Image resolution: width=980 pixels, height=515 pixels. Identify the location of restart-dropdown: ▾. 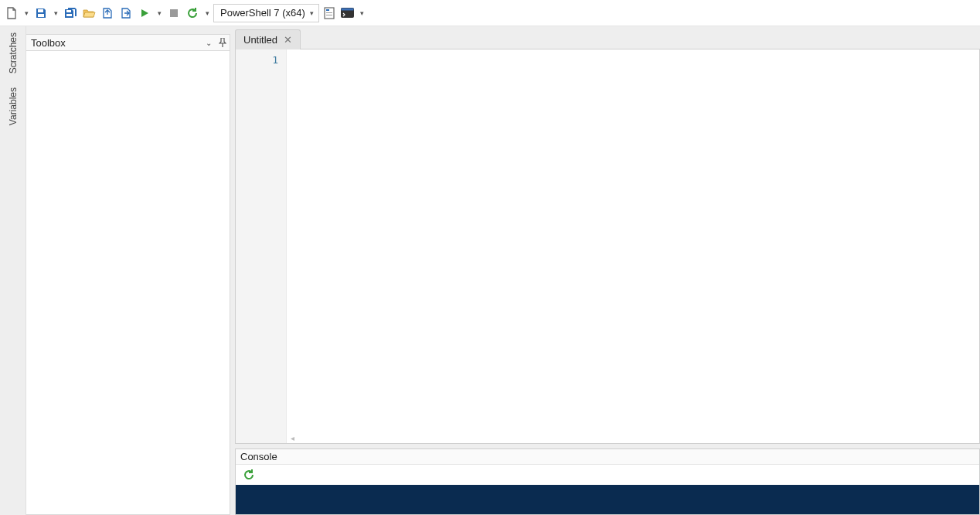
(207, 13).